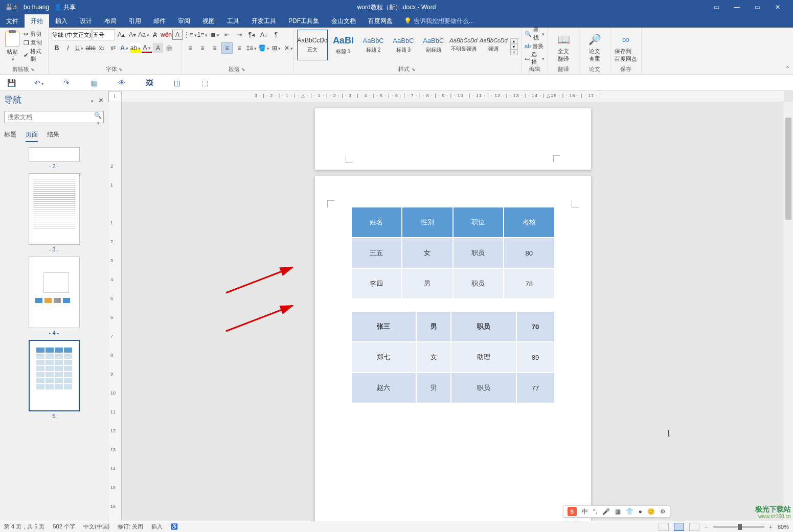 The image size is (793, 532). I want to click on view-print-button, so click(679, 527).